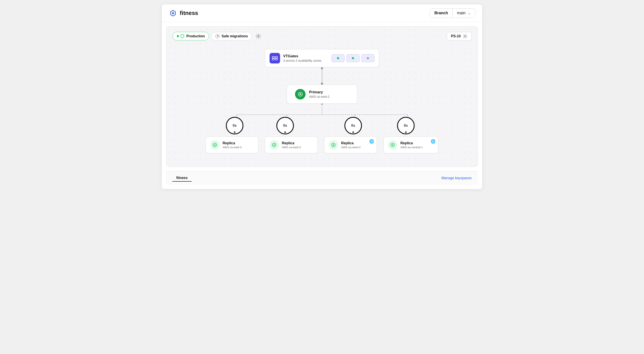  I want to click on primary-region: AWS us-east-2, so click(320, 97).